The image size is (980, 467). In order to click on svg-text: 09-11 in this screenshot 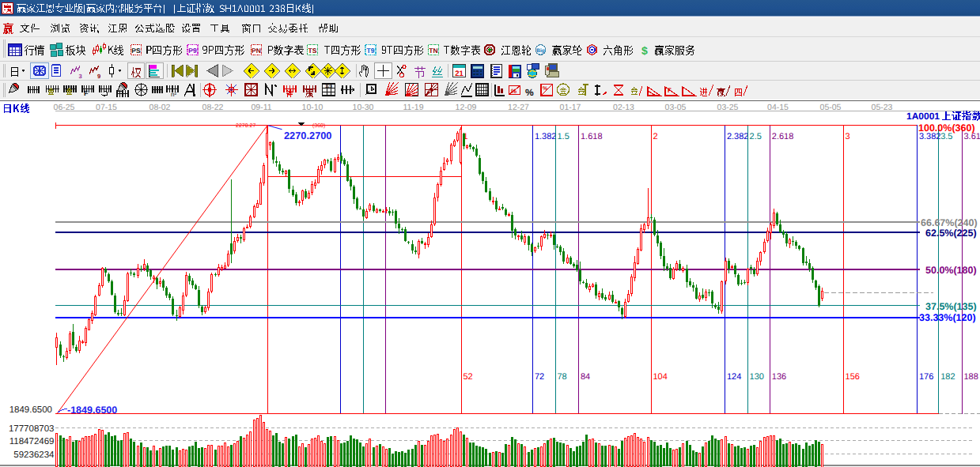, I will do `click(261, 107)`.